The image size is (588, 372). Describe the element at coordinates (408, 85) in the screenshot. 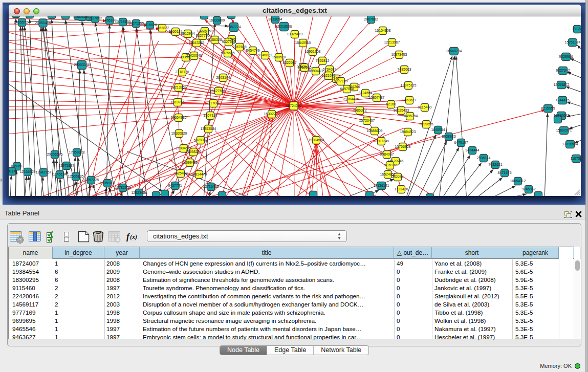

I see `svg-text: 12975115` at that location.